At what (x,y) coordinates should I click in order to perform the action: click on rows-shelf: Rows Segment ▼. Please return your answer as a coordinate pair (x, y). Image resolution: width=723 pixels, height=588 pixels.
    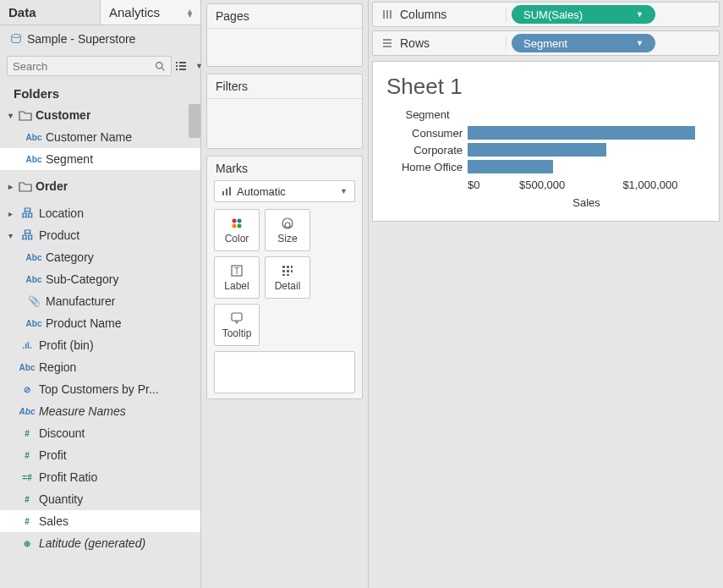
    Looking at the image, I should click on (546, 43).